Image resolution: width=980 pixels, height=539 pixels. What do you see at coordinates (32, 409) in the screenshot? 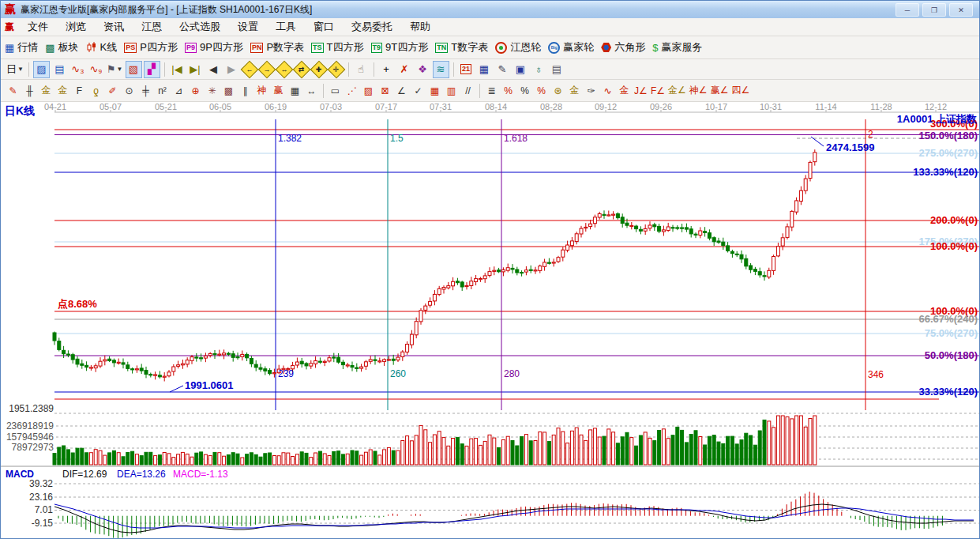
I see `svg-text: 1951.2389` at bounding box center [32, 409].